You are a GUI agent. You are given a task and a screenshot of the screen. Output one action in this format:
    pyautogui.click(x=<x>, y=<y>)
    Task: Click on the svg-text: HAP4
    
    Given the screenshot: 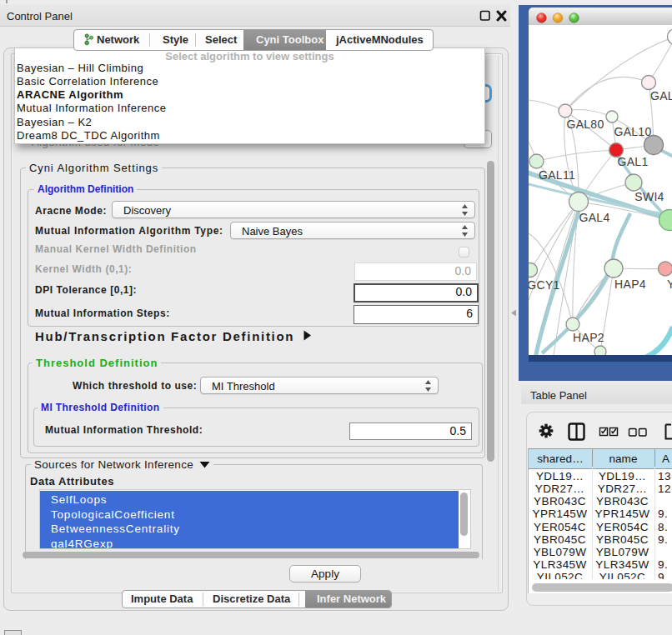 What is the action you would take?
    pyautogui.click(x=630, y=284)
    